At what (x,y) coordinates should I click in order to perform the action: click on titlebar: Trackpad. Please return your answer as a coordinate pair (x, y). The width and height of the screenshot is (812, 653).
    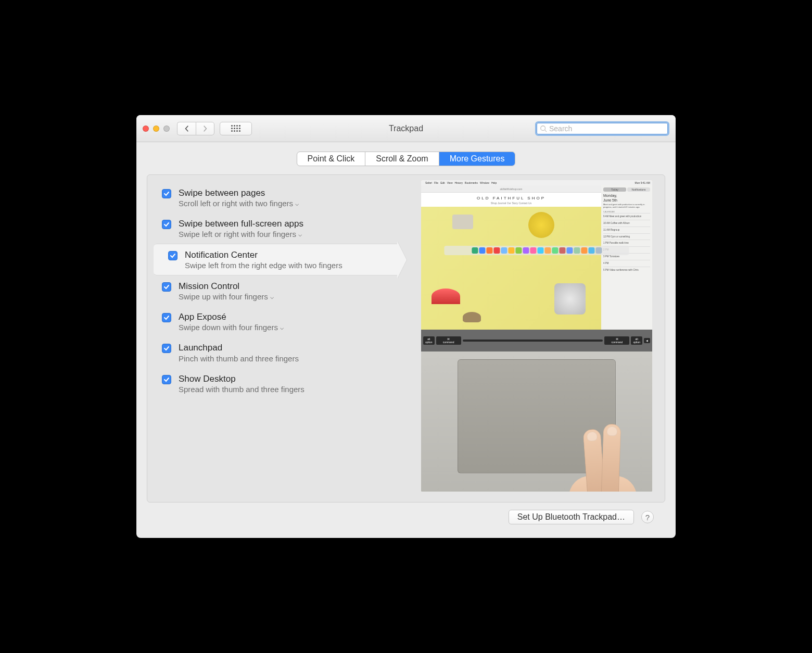
    Looking at the image, I should click on (406, 129).